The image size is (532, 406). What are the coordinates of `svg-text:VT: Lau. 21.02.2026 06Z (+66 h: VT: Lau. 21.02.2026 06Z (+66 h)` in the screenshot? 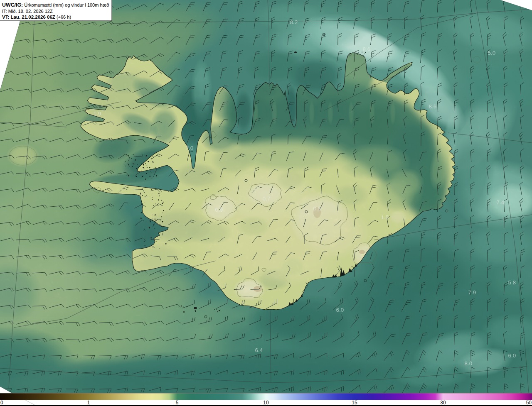 It's located at (37, 17).